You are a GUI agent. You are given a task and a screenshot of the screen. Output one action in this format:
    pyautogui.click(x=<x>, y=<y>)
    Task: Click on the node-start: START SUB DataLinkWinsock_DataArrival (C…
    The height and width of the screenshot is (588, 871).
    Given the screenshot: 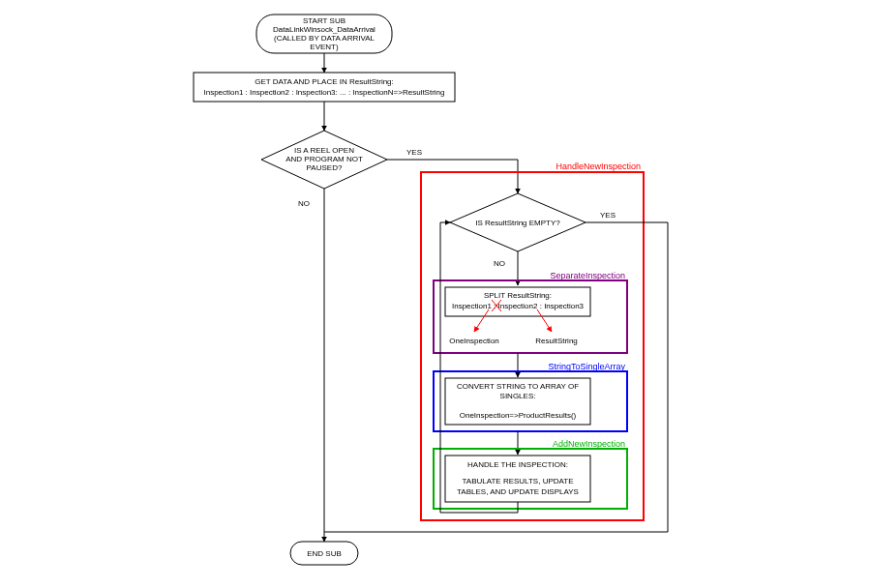 What is the action you would take?
    pyautogui.click(x=324, y=34)
    